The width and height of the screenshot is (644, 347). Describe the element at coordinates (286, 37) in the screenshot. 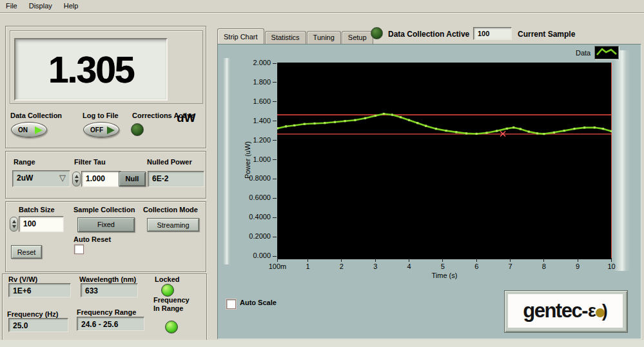

I see `tab-statistics: Statistics` at that location.